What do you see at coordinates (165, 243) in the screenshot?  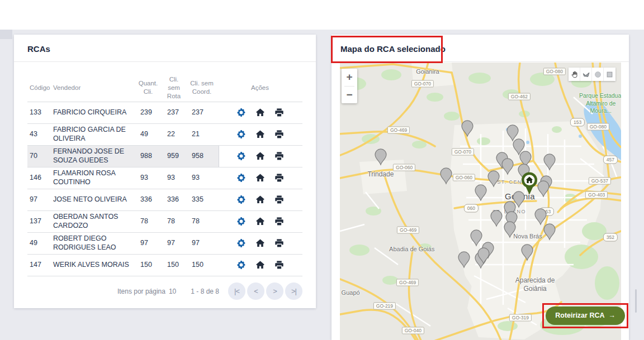 I see `table-row: 49ROBERT DIEGO RODRIGUES LEAO979797` at bounding box center [165, 243].